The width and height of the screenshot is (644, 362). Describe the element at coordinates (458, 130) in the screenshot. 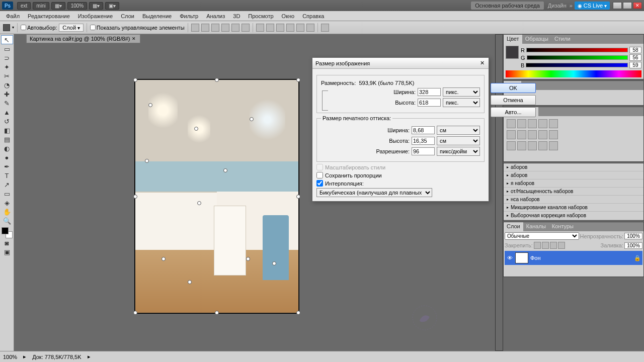

I see `print-width-unit: см` at that location.